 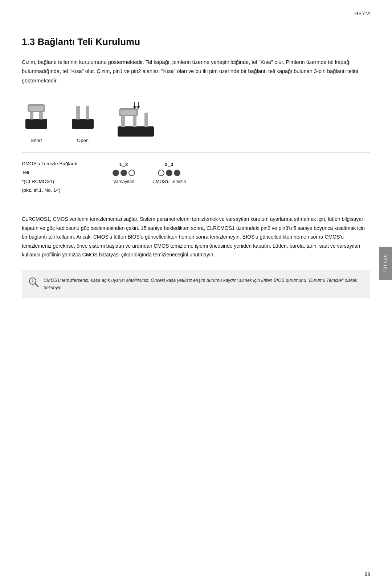 What do you see at coordinates (83, 120) in the screenshot?
I see `open-jumper-figure: Open` at bounding box center [83, 120].